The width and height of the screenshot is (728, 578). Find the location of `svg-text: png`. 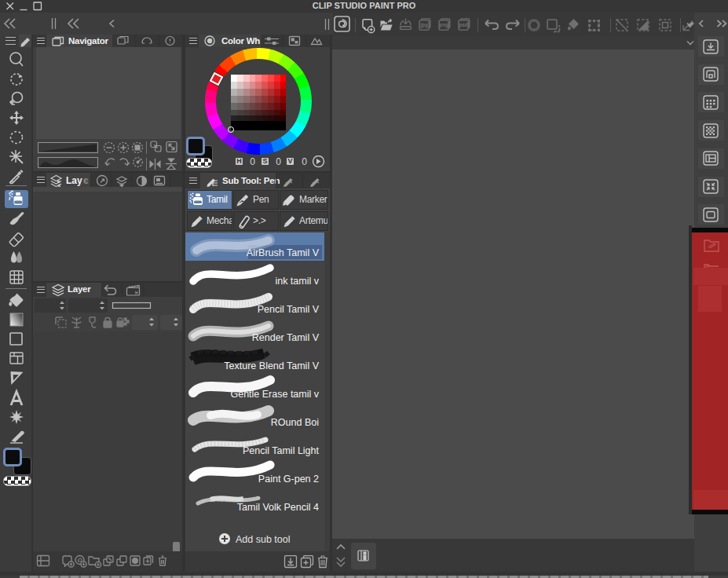

svg-text: png is located at coordinates (444, 25).